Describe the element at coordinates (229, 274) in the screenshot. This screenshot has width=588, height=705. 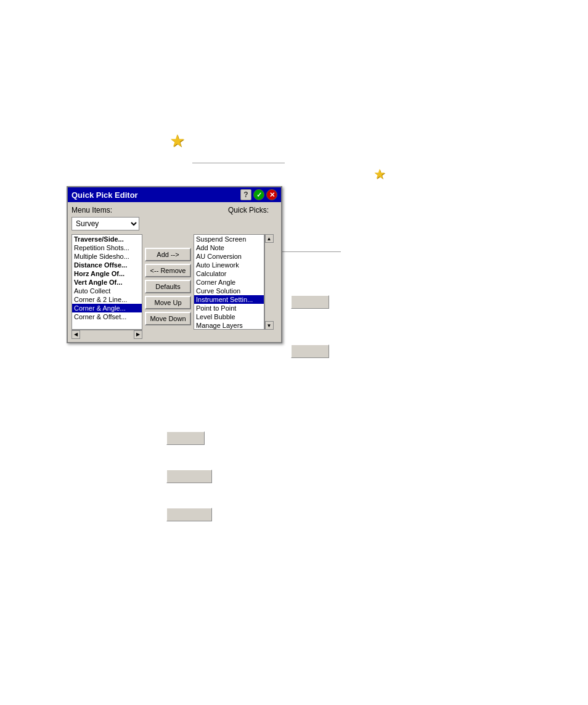
I see `list-item: Calculator` at that location.